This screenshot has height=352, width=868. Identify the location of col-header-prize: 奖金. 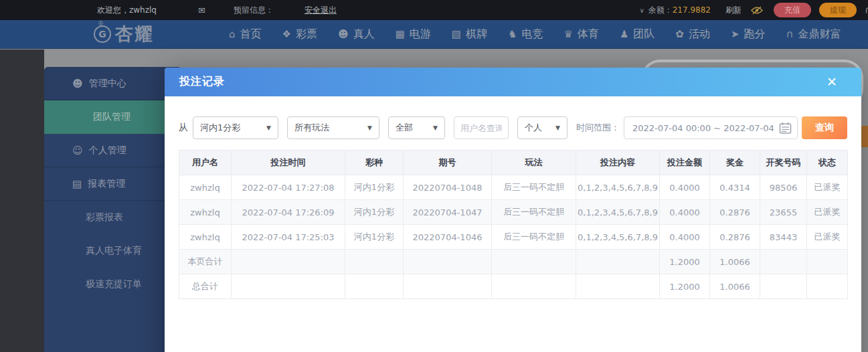
(735, 163).